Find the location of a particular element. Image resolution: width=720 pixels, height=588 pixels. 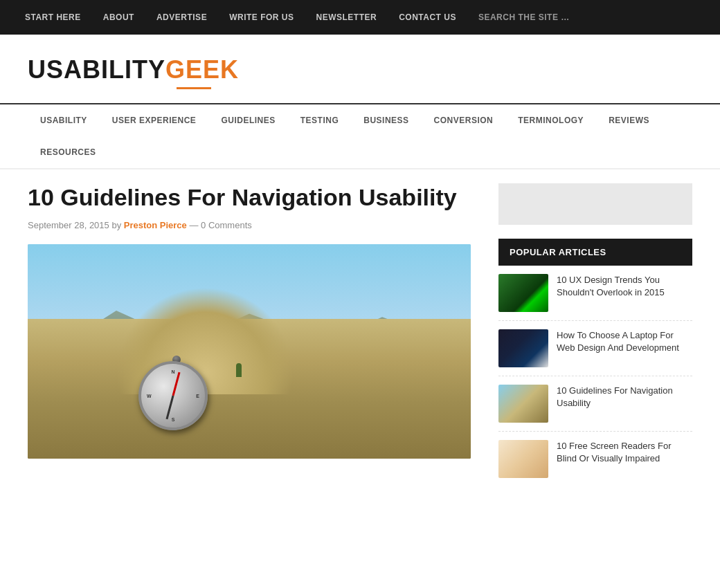

popular-article-4: 10 Free Screen Readers For Blind Or Visu… is located at coordinates (595, 459).